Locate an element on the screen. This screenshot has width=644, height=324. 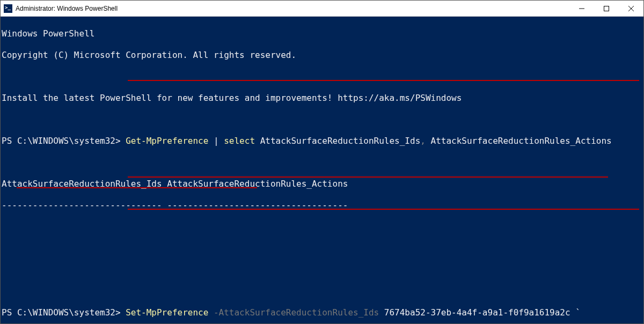
close-icon is located at coordinates (631, 9).